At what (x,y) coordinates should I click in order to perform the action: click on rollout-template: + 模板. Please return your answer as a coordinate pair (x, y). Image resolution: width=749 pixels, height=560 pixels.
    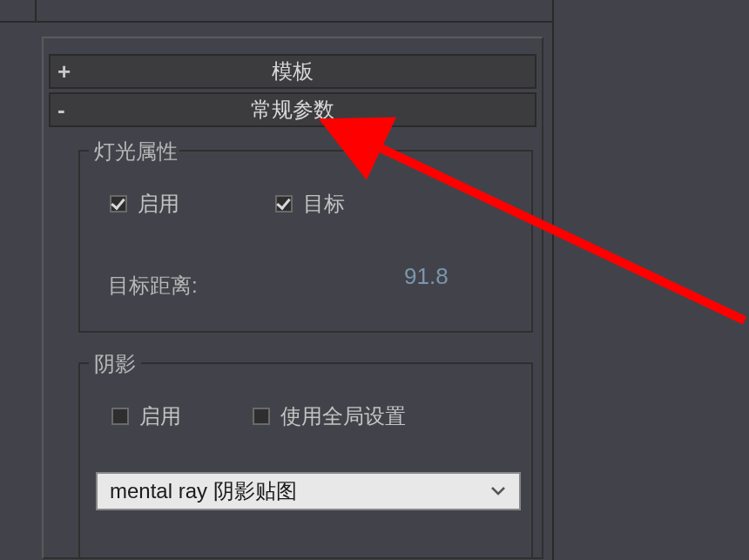
    Looking at the image, I should click on (293, 71).